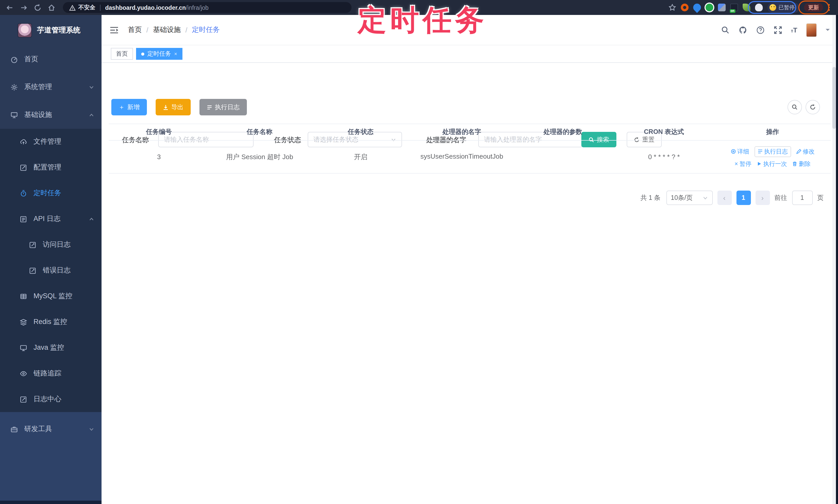  I want to click on refresh-button, so click(813, 107).